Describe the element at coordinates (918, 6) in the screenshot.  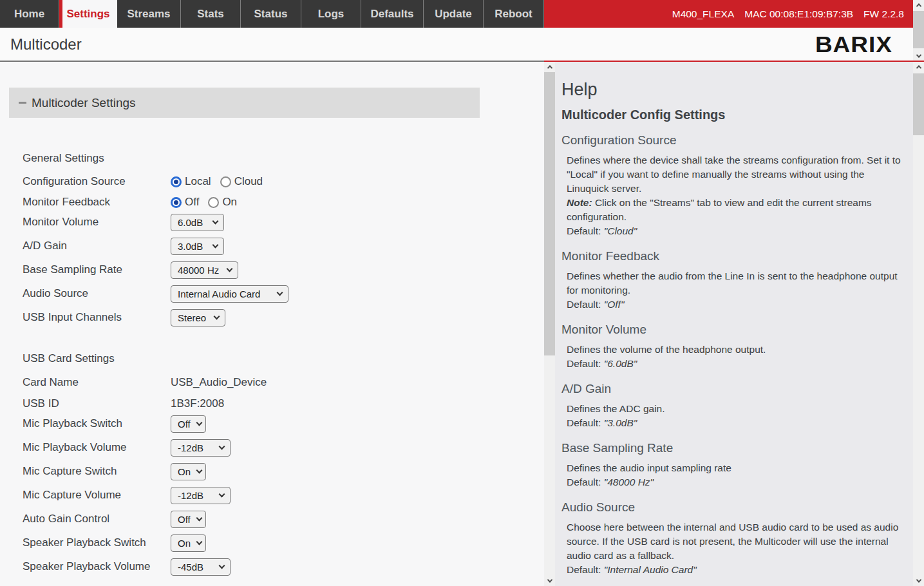
I see `chevron-up-icon` at that location.